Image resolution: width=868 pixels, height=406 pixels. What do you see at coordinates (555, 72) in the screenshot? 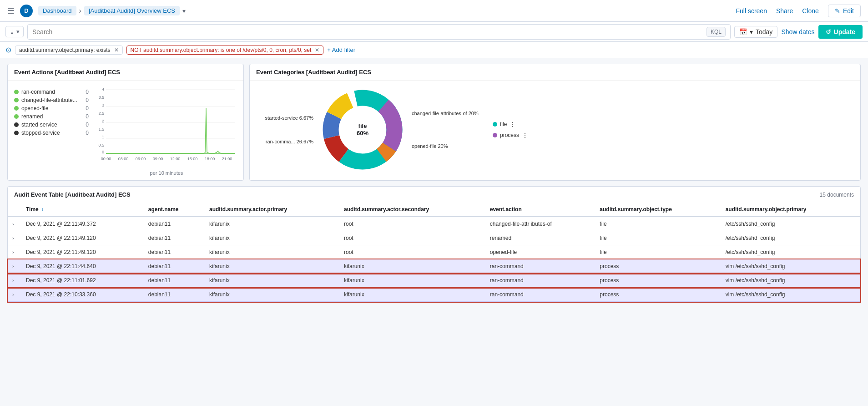
I see `event-categories-title: Event Categories [Auditbeat Auditd] ECS` at bounding box center [555, 72].